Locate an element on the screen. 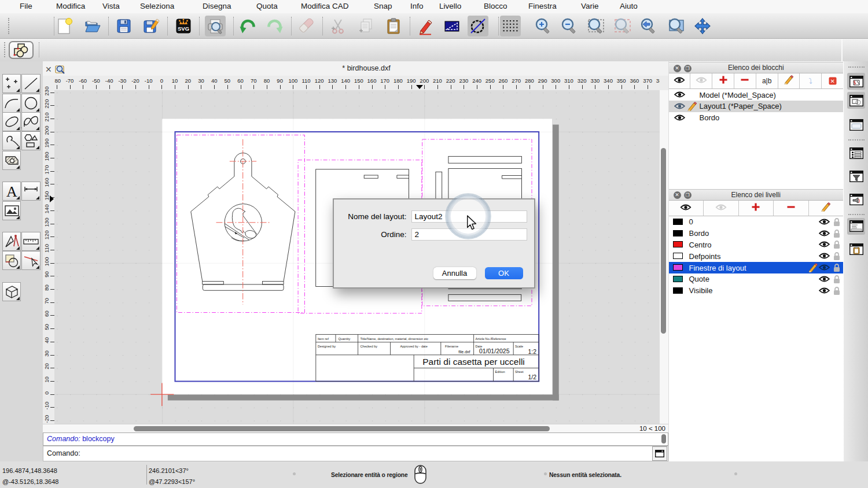 This screenshot has width=868, height=488. svg-text: Approved by - date is located at coordinates (413, 346).